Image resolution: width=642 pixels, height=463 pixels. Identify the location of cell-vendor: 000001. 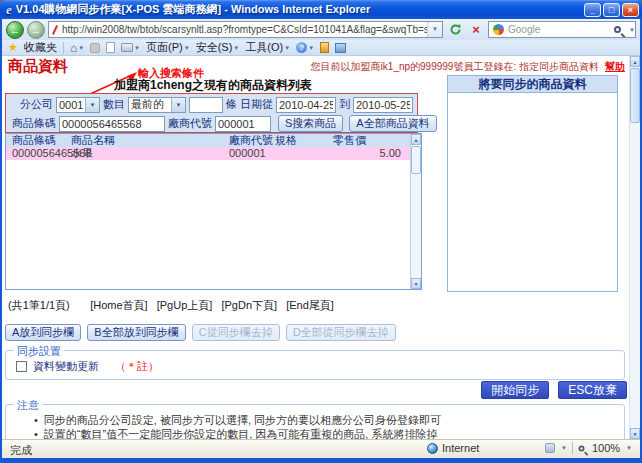
(252, 154).